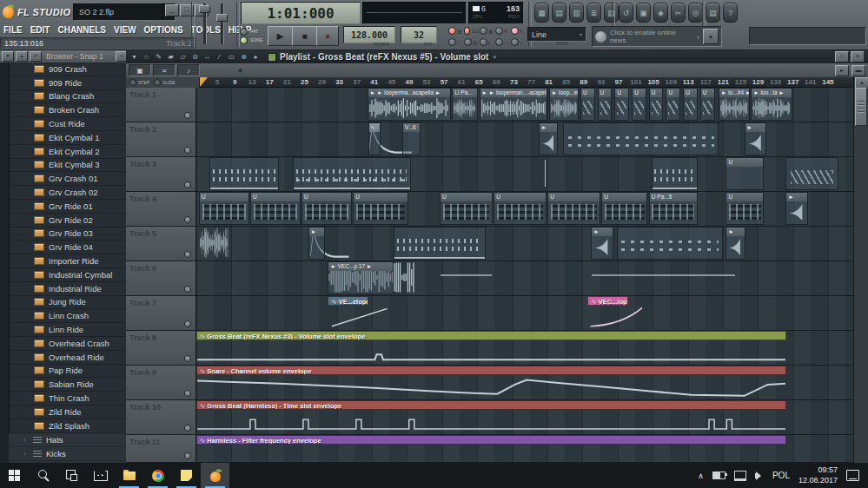 The image size is (868, 488). Describe the element at coordinates (772, 104) in the screenshot. I see `audio-clip: ► loo...la ►` at that location.